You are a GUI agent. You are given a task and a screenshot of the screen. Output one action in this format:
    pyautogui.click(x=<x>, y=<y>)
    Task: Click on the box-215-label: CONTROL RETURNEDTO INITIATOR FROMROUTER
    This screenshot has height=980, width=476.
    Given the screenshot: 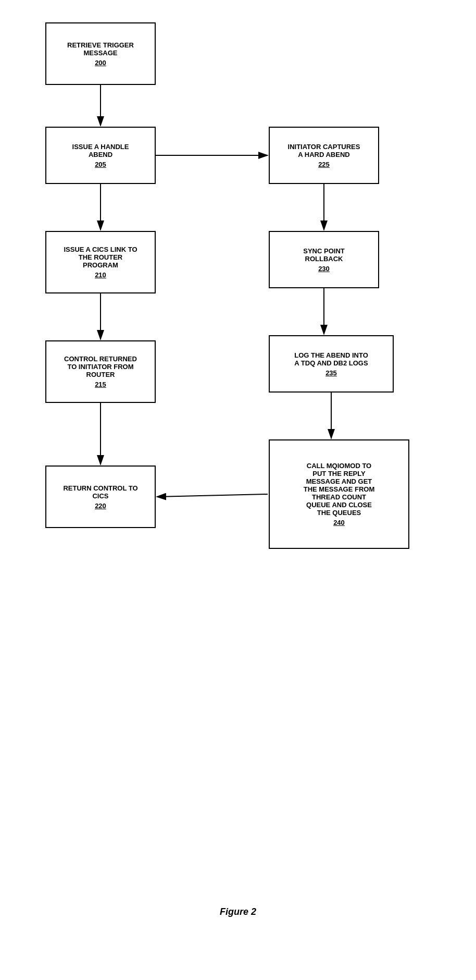 What is the action you would take?
    pyautogui.click(x=101, y=367)
    